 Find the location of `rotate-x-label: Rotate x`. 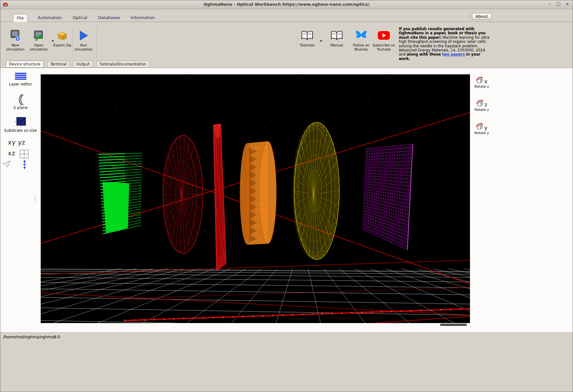

rotate-x-label: Rotate x is located at coordinates (482, 86).